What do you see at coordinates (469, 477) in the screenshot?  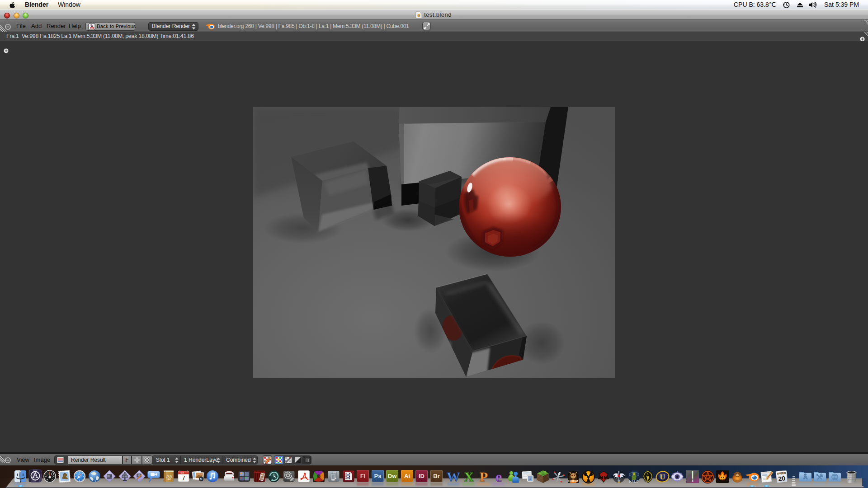 I see `svg-text: X` at bounding box center [469, 477].